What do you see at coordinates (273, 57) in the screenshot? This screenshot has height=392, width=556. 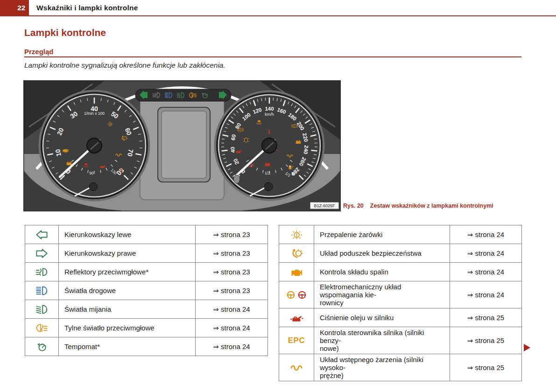 I see `subsection-rule` at bounding box center [273, 57].